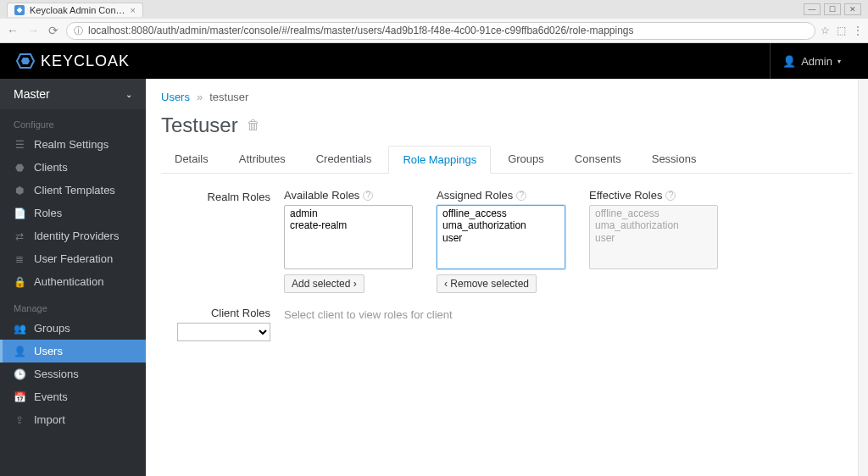 The height and width of the screenshot is (476, 868). Describe the element at coordinates (53, 329) in the screenshot. I see `sidebar-item-label: Groups` at that location.